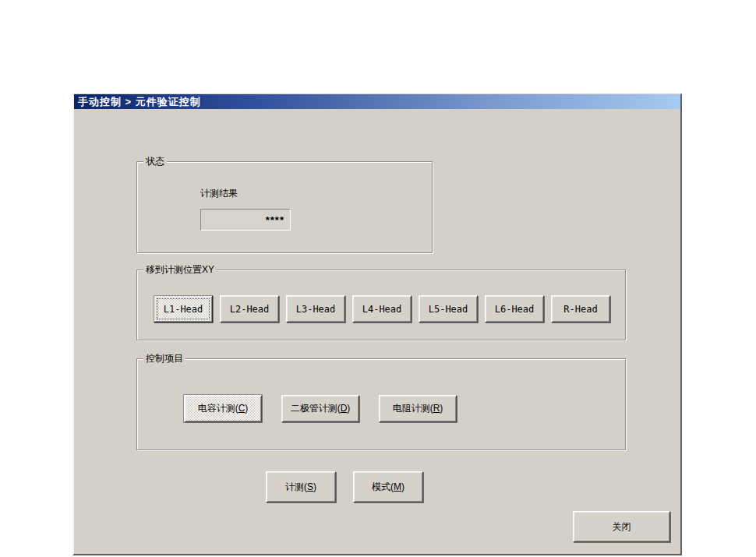  Describe the element at coordinates (418, 408) in the screenshot. I see `button-resistance-label: 电阻计测(R)` at that location.